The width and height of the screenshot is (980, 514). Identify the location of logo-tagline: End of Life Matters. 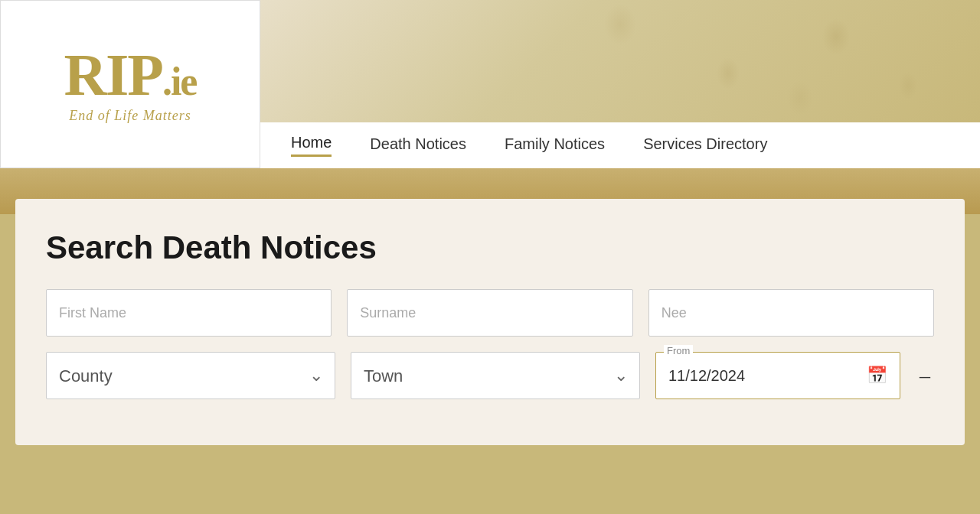
(130, 116).